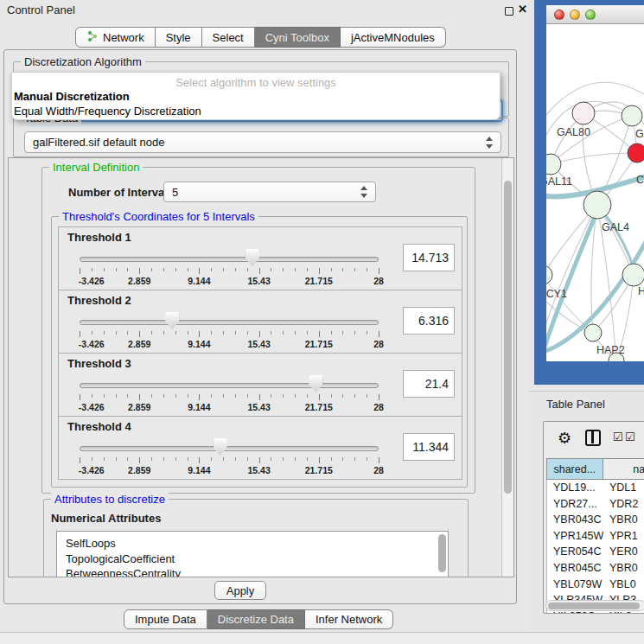 The width and height of the screenshot is (644, 644). Describe the element at coordinates (509, 11) in the screenshot. I see `float-window-icon` at that location.